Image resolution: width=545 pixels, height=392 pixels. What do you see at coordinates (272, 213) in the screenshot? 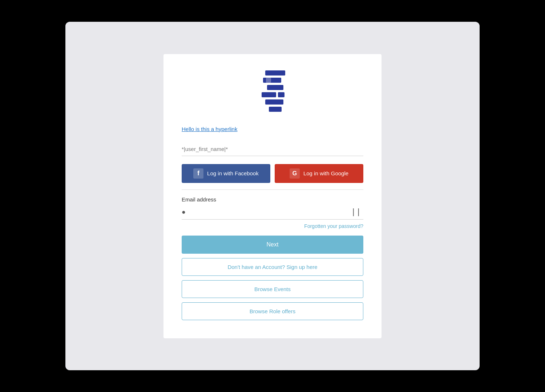
I see `email-input-container: ● ▏▏` at bounding box center [272, 213].